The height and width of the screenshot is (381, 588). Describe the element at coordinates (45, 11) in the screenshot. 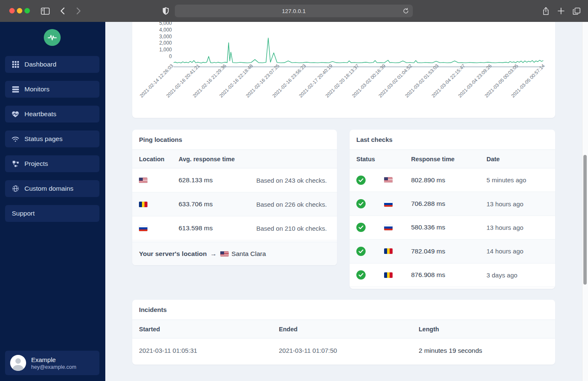

I see `sidebar-toggle-icon` at that location.